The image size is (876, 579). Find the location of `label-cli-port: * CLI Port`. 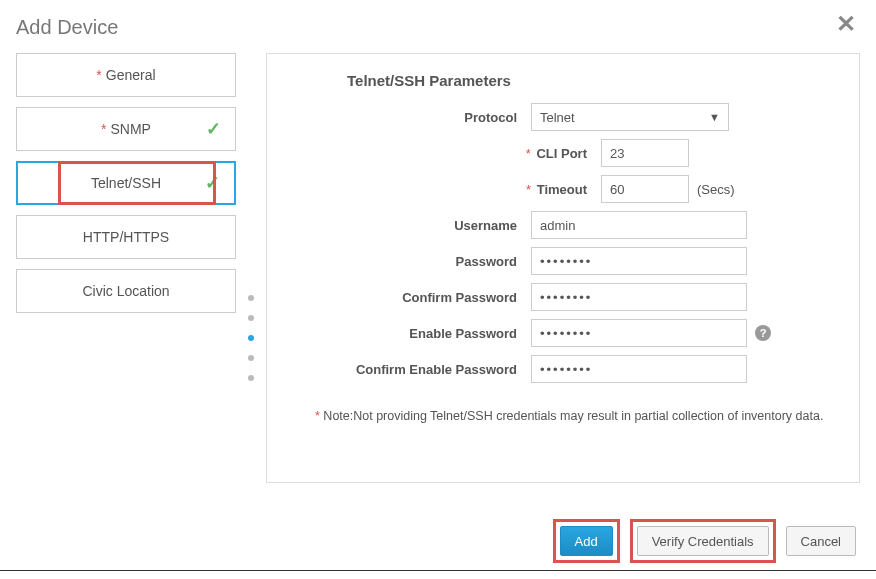

label-cli-port: * CLI Port is located at coordinates (446, 154).